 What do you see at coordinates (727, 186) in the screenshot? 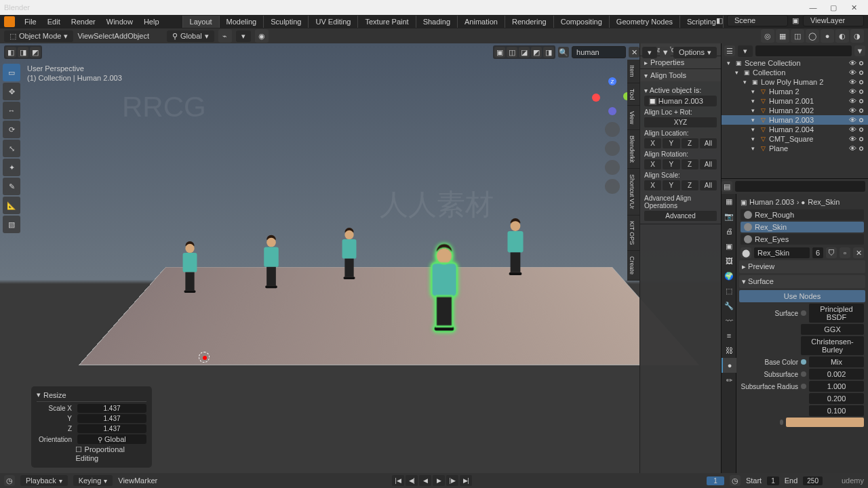
I see `props-type-icon: ▤` at bounding box center [727, 186].